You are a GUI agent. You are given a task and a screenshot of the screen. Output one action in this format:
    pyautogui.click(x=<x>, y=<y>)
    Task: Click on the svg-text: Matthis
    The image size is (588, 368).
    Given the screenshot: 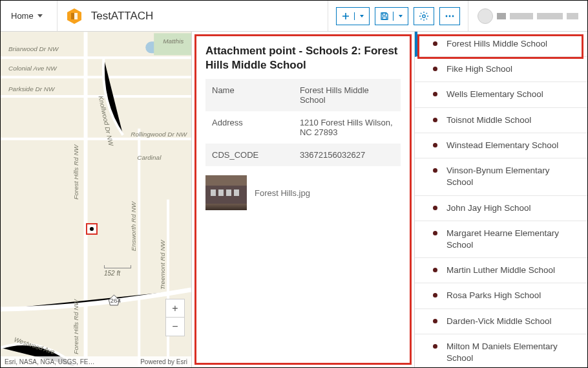 What is the action you would take?
    pyautogui.click(x=173, y=41)
    